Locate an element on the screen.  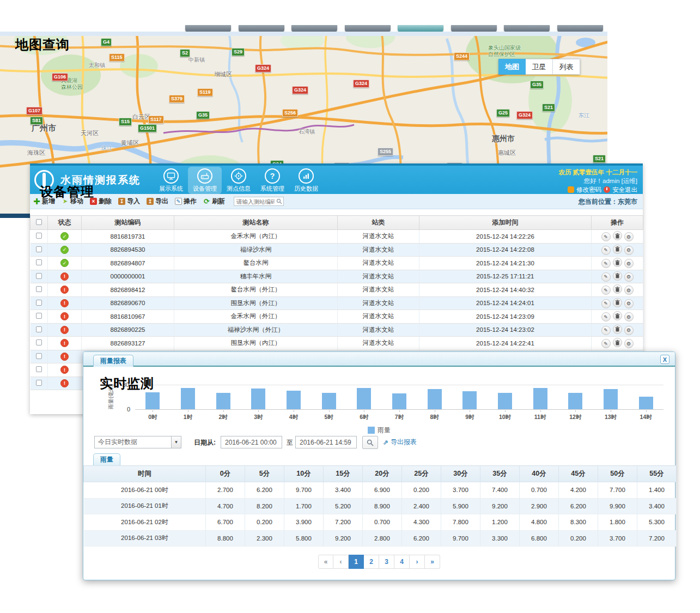
cell-name: 鳌台水闸 is located at coordinates (256, 264).